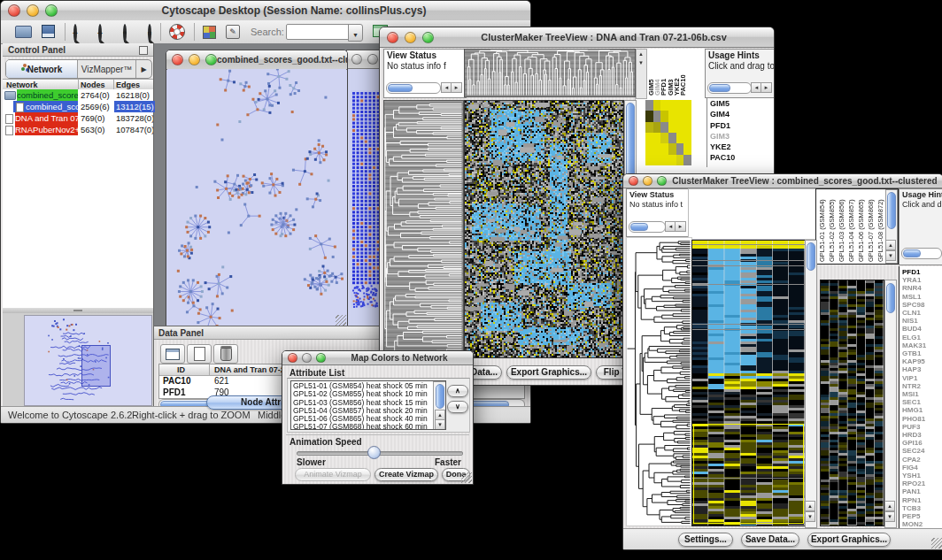 The width and height of the screenshot is (942, 560). What do you see at coordinates (923, 435) in the screenshot?
I see `gene-label: HRD3` at bounding box center [923, 435].